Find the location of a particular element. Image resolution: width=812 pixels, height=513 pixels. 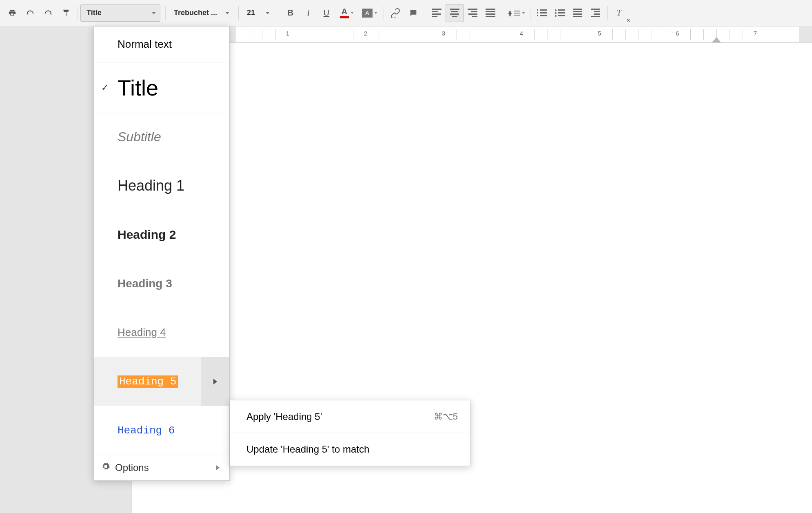

decrease-indent-button is located at coordinates (578, 13).